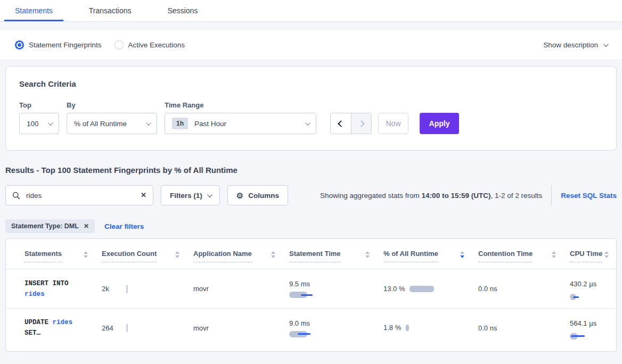 This screenshot has width=622, height=364. What do you see at coordinates (39, 118) in the screenshot?
I see `top-field: Top 100` at bounding box center [39, 118].